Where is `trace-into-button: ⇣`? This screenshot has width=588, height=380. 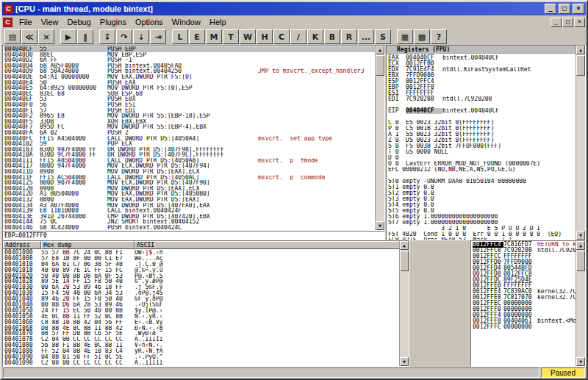
trace-into-button: ⇣ is located at coordinates (141, 37).